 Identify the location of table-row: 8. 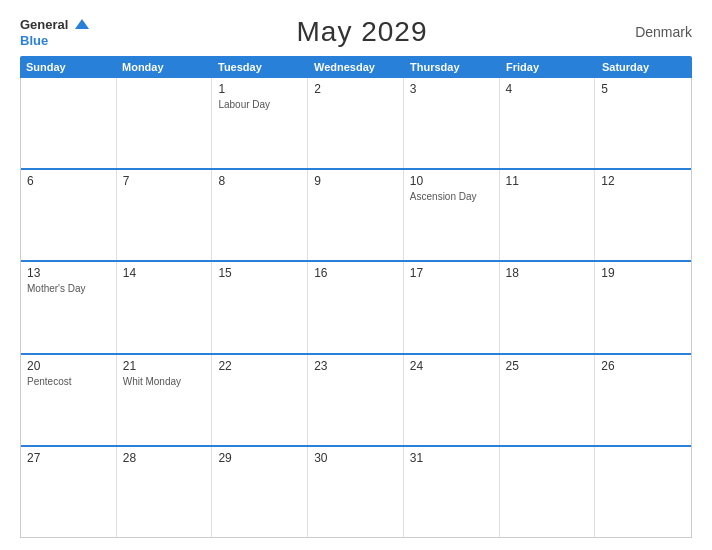
(260, 215).